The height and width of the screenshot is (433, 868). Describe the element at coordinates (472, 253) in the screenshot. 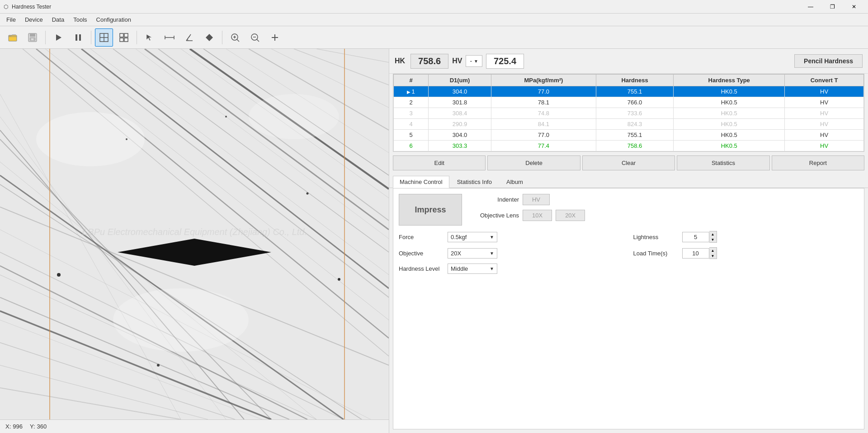

I see `objective-dropdown: 20X ▼` at that location.